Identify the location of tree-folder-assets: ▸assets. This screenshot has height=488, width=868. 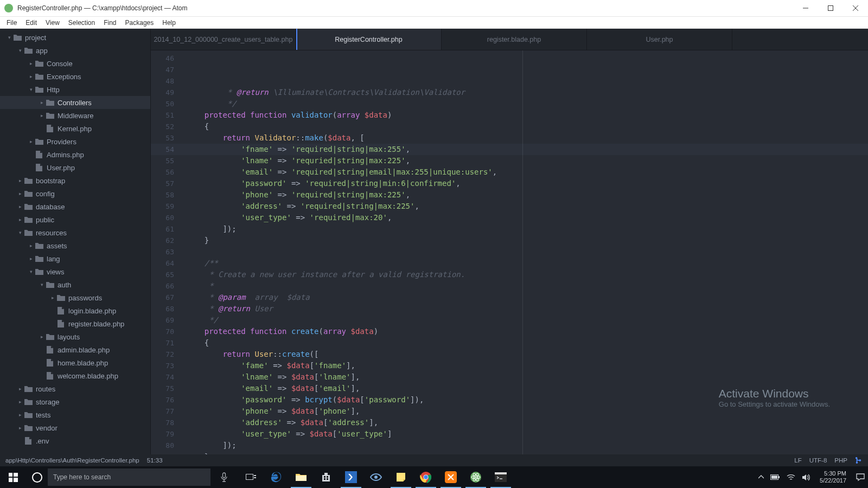
(75, 246).